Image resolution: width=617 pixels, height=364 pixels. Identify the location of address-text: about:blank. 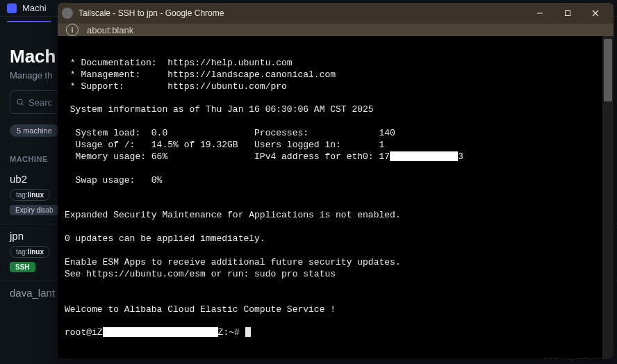
(110, 31).